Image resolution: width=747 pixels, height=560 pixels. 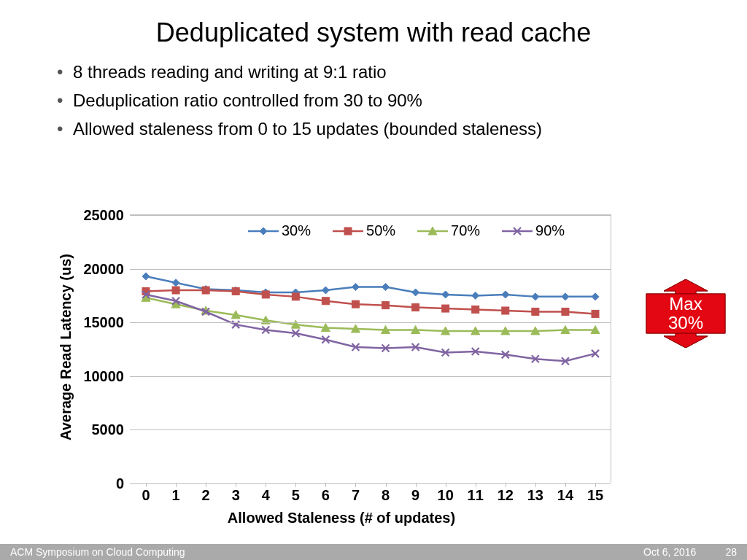 What do you see at coordinates (296, 230) in the screenshot?
I see `legend-label: 30%` at bounding box center [296, 230].